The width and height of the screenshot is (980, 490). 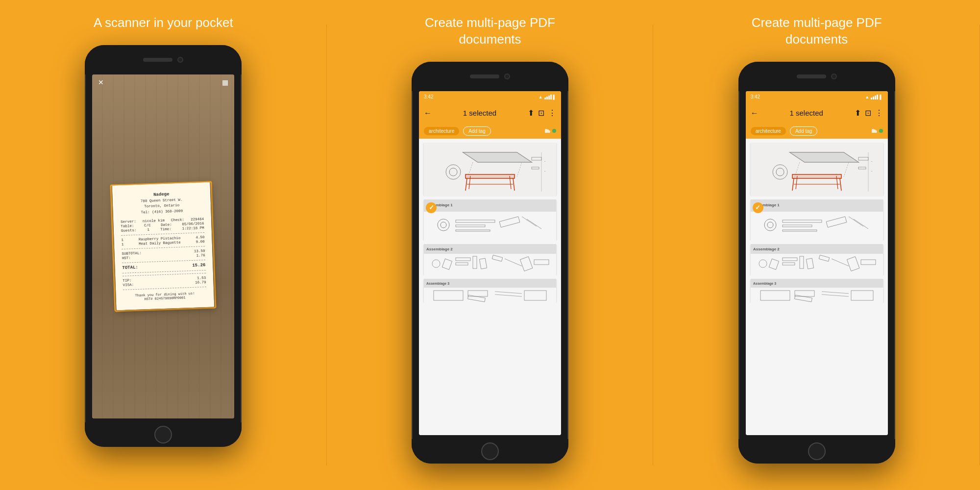 I want to click on doc-card-2-pdf2: ✓ Assemblage 1, so click(x=817, y=220).